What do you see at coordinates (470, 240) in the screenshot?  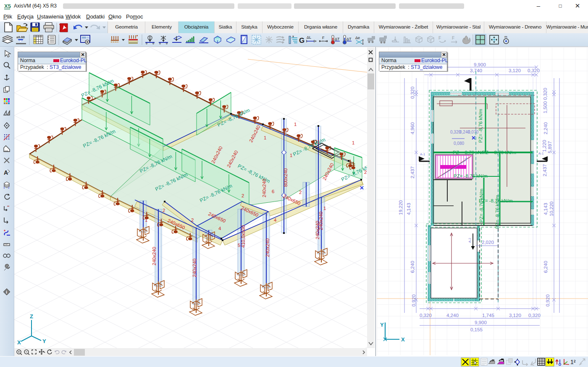 I see `svg-text: A-2` at bounding box center [470, 240].